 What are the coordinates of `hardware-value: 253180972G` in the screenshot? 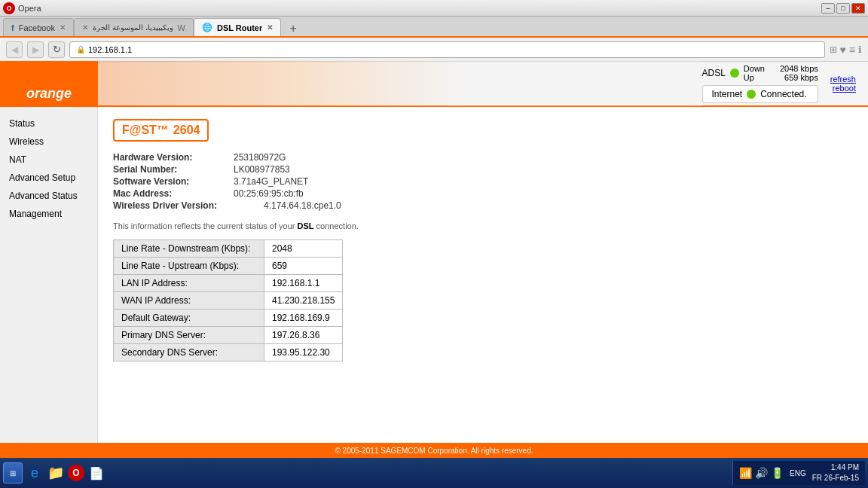 It's located at (259, 157).